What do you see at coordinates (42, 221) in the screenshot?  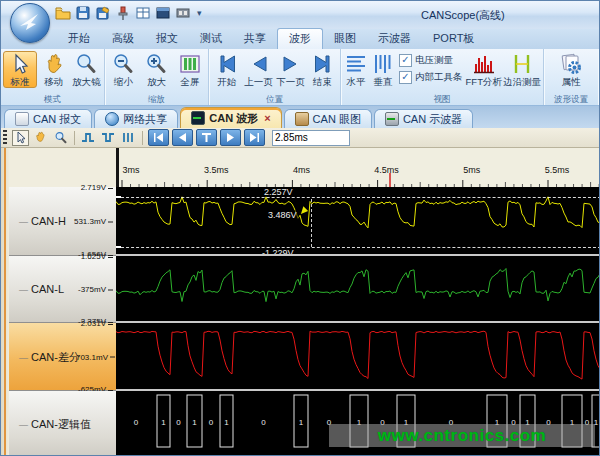 I see `channel-name: CAN-H` at bounding box center [42, 221].